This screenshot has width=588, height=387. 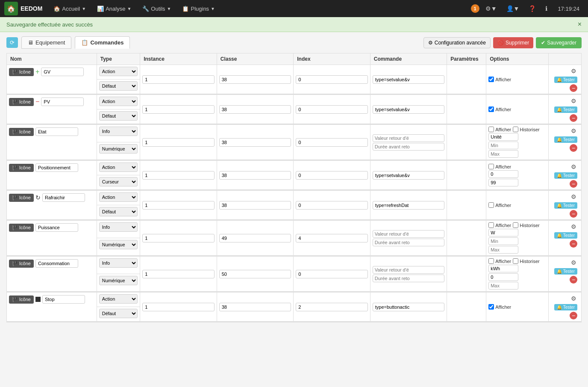 I want to click on max-input-row3, so click(x=503, y=154).